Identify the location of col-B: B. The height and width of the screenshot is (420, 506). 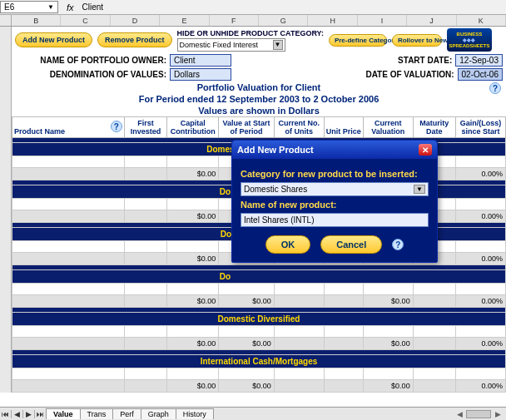
(37, 20).